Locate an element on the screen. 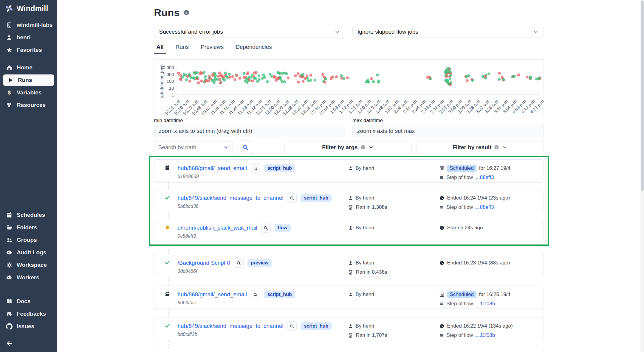 Image resolution: width=644 pixels, height=352 pixels. sidebar-item-variables: $Variables is located at coordinates (29, 93).